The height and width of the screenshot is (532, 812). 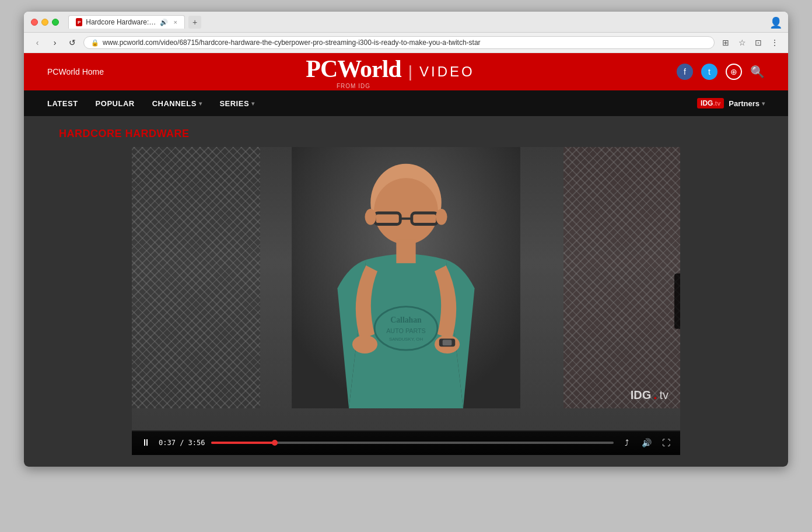 I want to click on url-text: www.pcworld.com/video/68715/hardcore-har…, so click(x=405, y=43).